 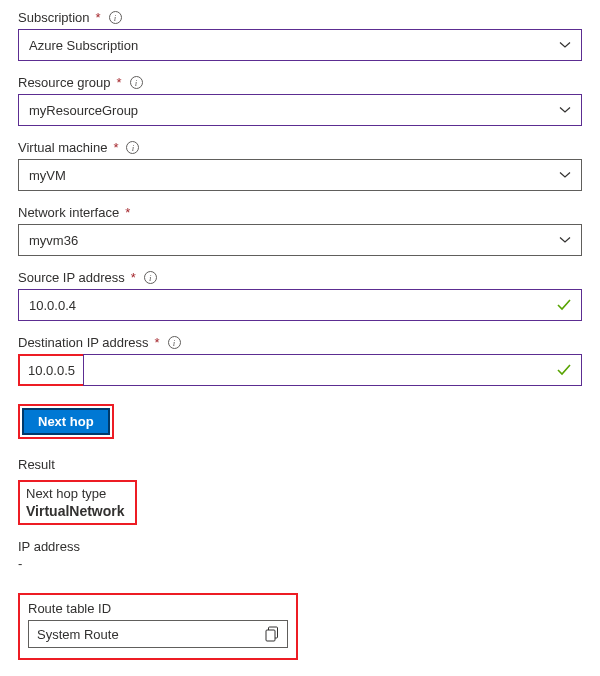 I want to click on destination-ip-field: Destination IP address * i 10.0.0.5, so click(x=300, y=360).